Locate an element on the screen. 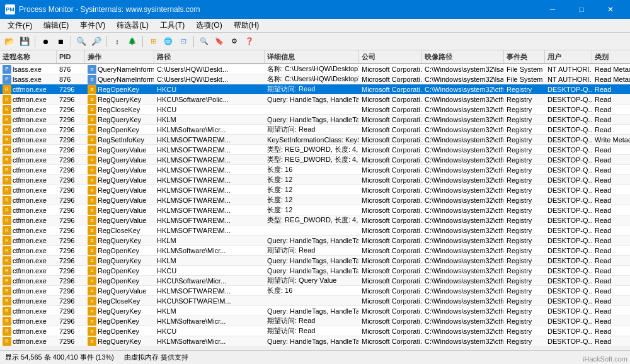  cell-category: File System is located at coordinates (524, 69).